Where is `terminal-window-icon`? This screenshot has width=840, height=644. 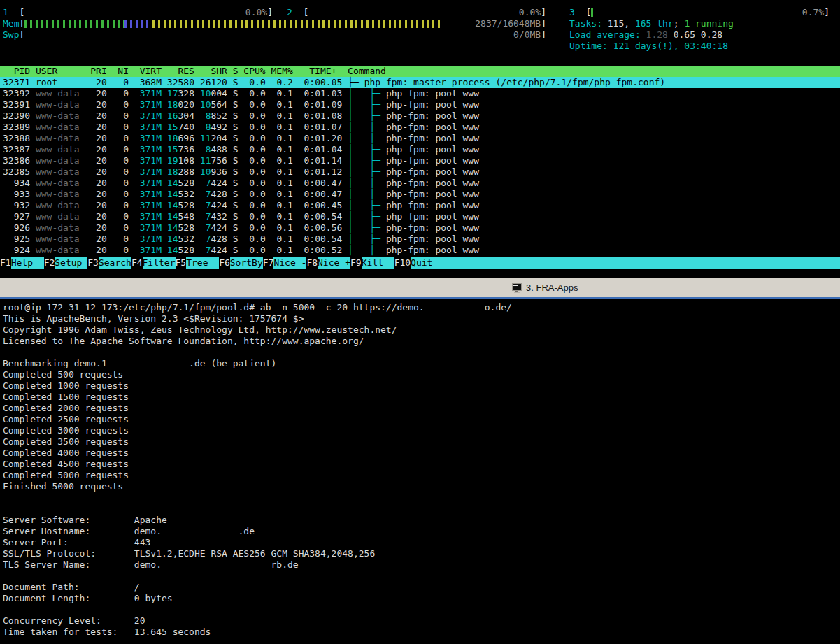
terminal-window-icon is located at coordinates (517, 288).